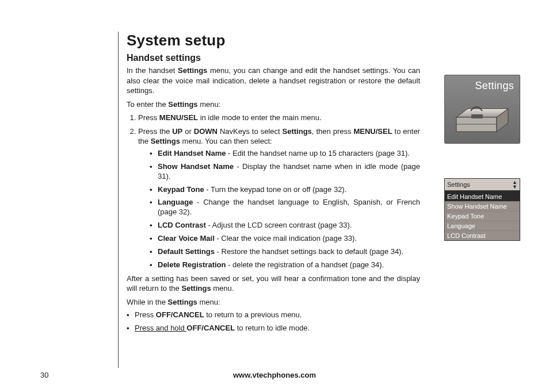 The width and height of the screenshot is (549, 392). I want to click on down-key: DOWN, so click(206, 131).